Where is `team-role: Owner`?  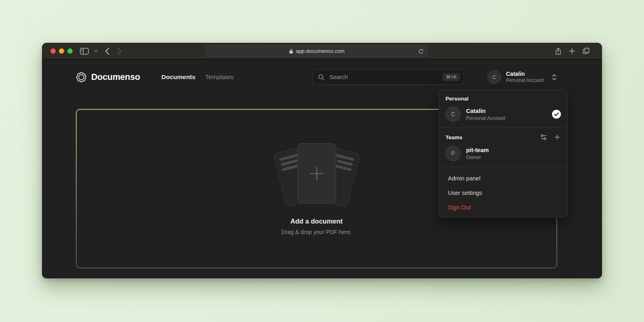 team-role: Owner is located at coordinates (477, 157).